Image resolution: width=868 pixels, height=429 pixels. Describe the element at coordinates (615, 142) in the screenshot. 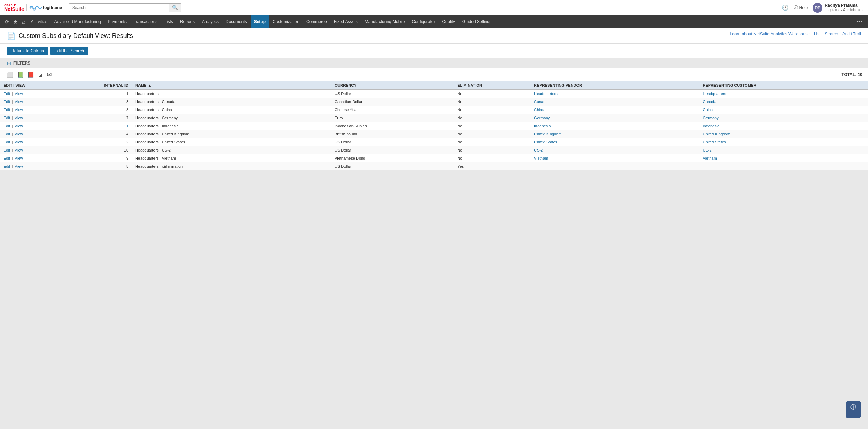

I see `cell-vendor: United States` at that location.